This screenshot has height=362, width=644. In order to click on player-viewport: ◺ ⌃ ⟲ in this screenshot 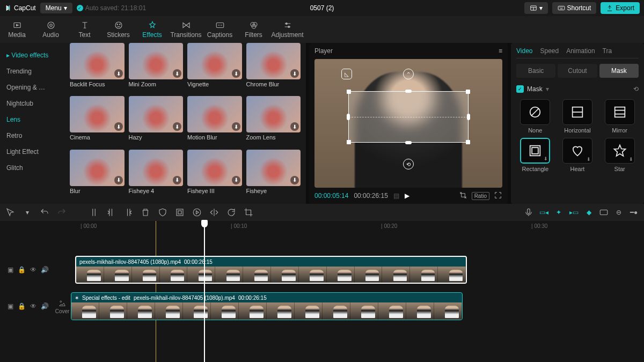, I will do `click(408, 123)`.